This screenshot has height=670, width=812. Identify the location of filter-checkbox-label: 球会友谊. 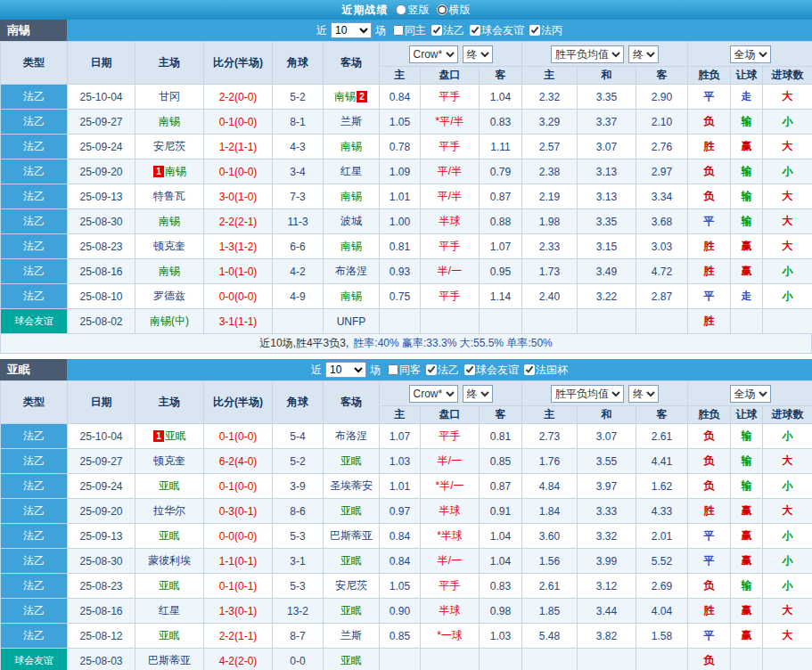
(497, 371).